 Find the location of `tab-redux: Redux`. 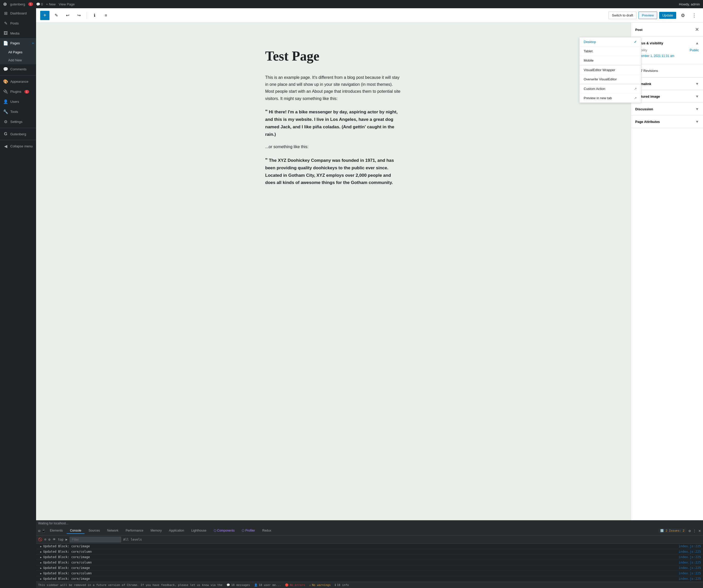

tab-redux: Redux is located at coordinates (267, 531).